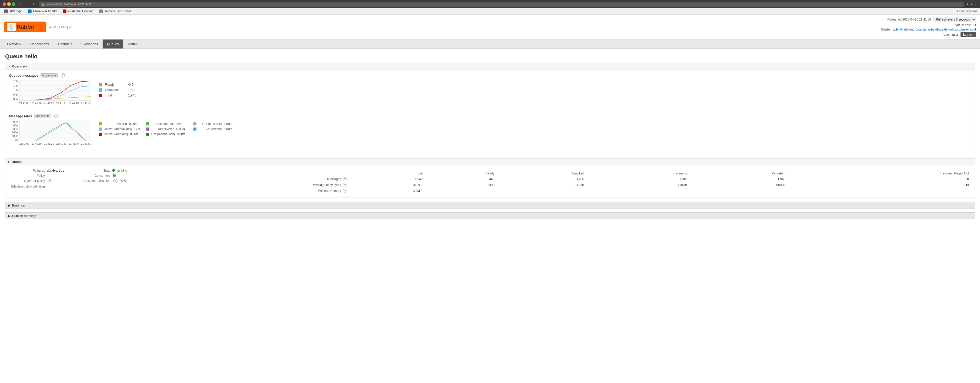  What do you see at coordinates (27, 4) in the screenshot?
I see `browser-navigation: ← → ↻` at bounding box center [27, 4].